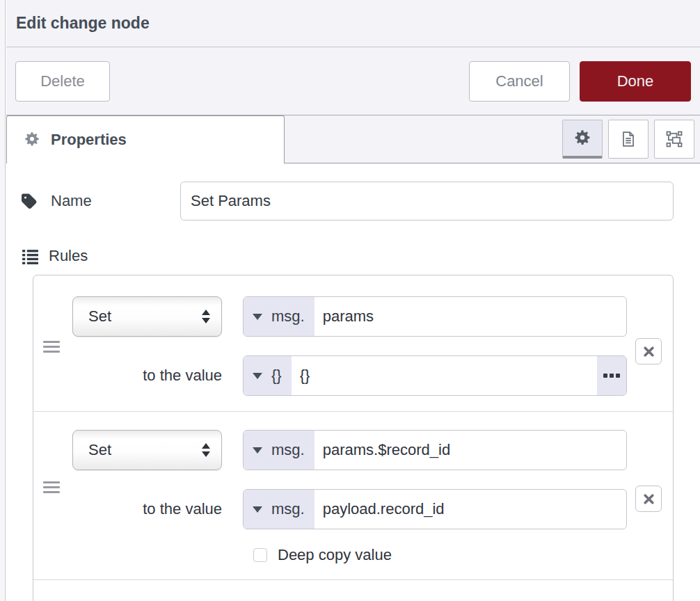 The image size is (700, 601). Describe the element at coordinates (145, 139) in the screenshot. I see `tab-properties: Properties` at that location.